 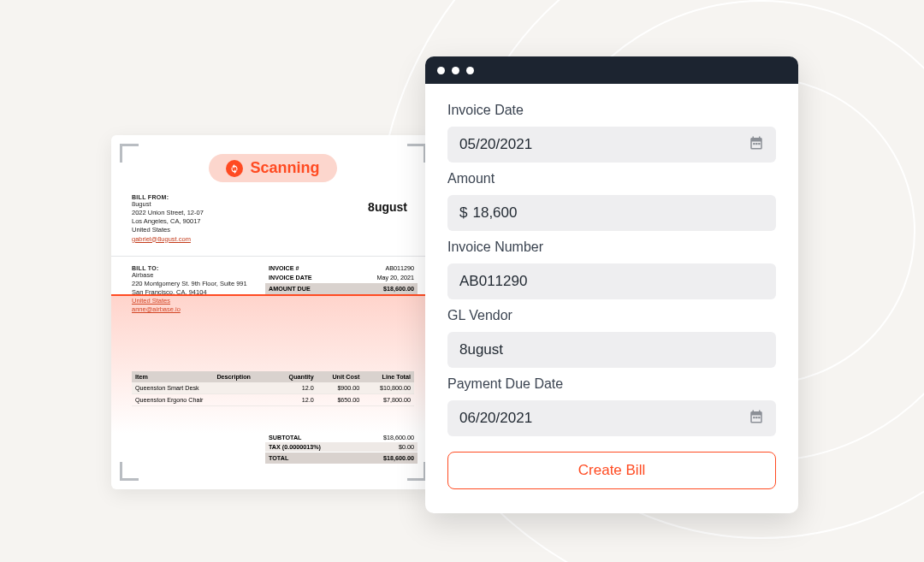 What do you see at coordinates (273, 301) in the screenshot?
I see `to-country: United States` at bounding box center [273, 301].